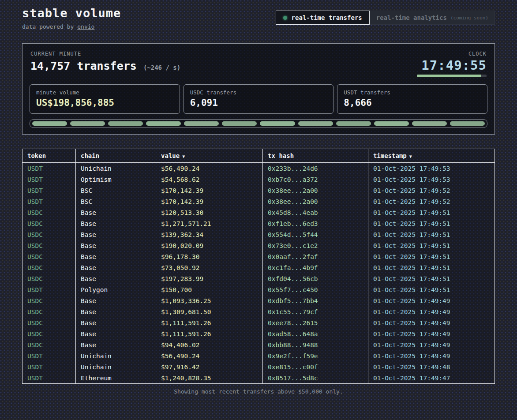 The width and height of the screenshot is (517, 420). Describe the element at coordinates (258, 378) in the screenshot. I see `table-row: USDTEthereum$1,240,828.350x8517...5d8c01…` at that location.